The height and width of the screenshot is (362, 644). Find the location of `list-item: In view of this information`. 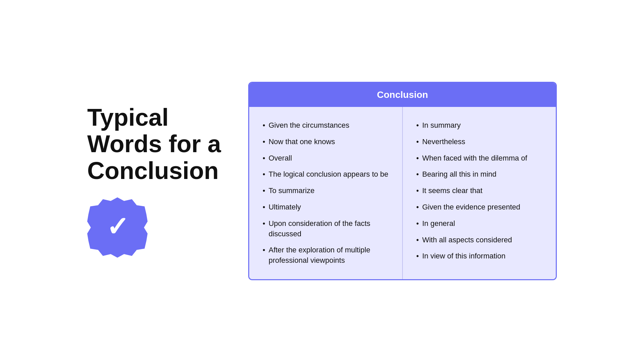

list-item: In view of this information is located at coordinates (479, 256).